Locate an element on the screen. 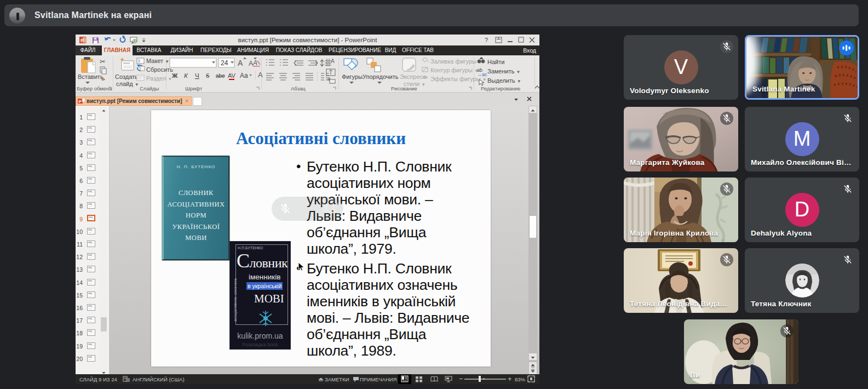 This screenshot has height=389, width=868. svg-text: Абзац is located at coordinates (298, 89).